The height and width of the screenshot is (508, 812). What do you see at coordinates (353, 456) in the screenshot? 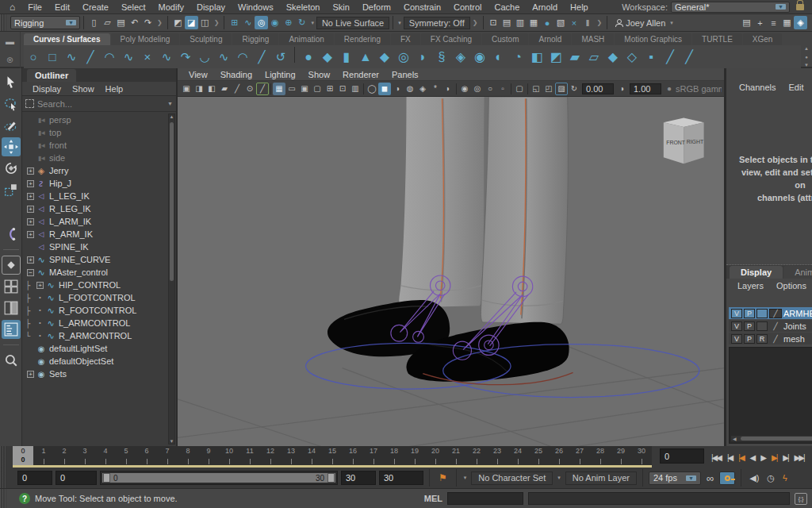
I see `frame-tick: 16` at bounding box center [353, 456].